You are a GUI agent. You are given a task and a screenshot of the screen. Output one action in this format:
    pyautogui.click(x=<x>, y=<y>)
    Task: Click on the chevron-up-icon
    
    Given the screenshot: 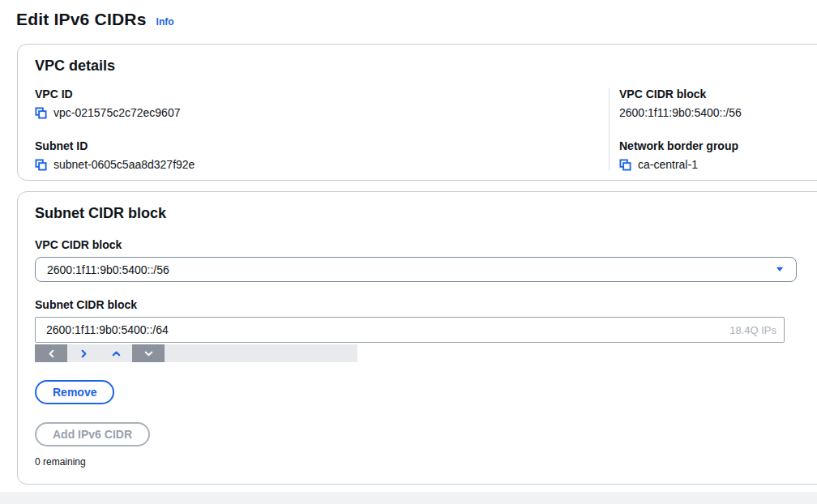 What is the action you would take?
    pyautogui.click(x=117, y=353)
    